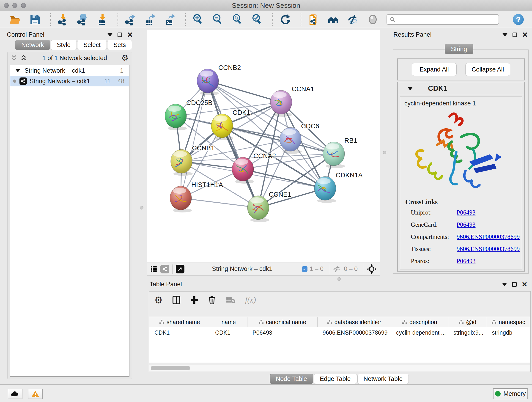 The image size is (532, 402). Describe the element at coordinates (444, 20) in the screenshot. I see `search-input` at that location.